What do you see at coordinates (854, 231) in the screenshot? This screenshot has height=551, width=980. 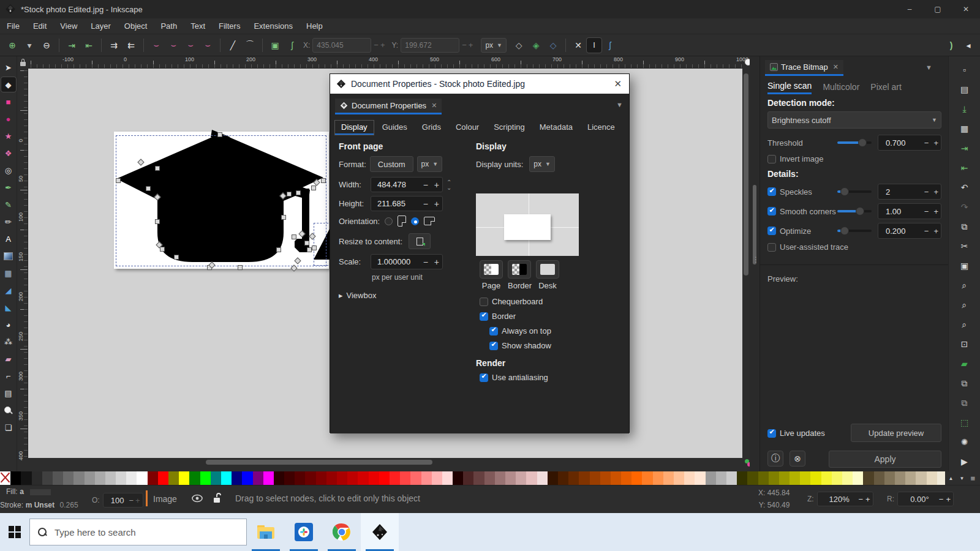 I see `optimize-slider` at bounding box center [854, 231].